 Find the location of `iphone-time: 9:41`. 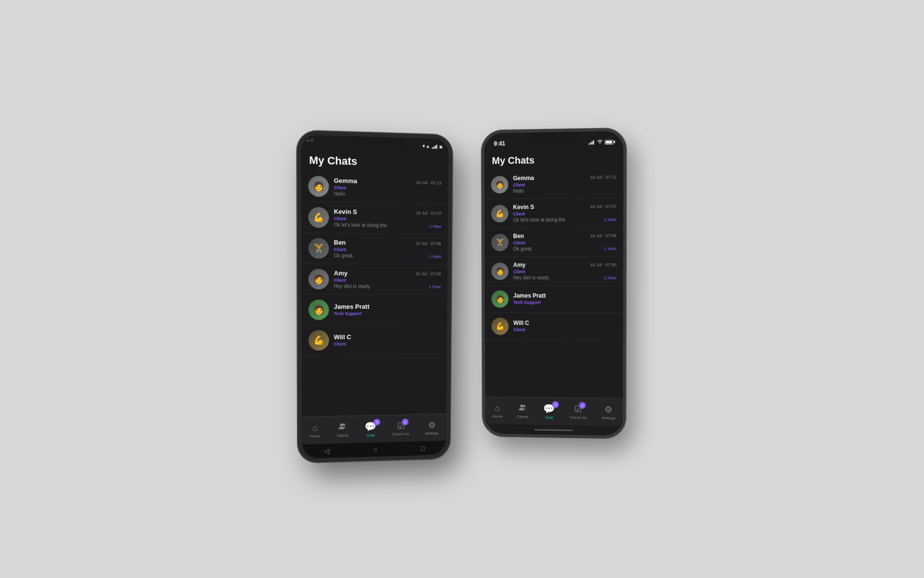

iphone-time: 9:41 is located at coordinates (500, 144).